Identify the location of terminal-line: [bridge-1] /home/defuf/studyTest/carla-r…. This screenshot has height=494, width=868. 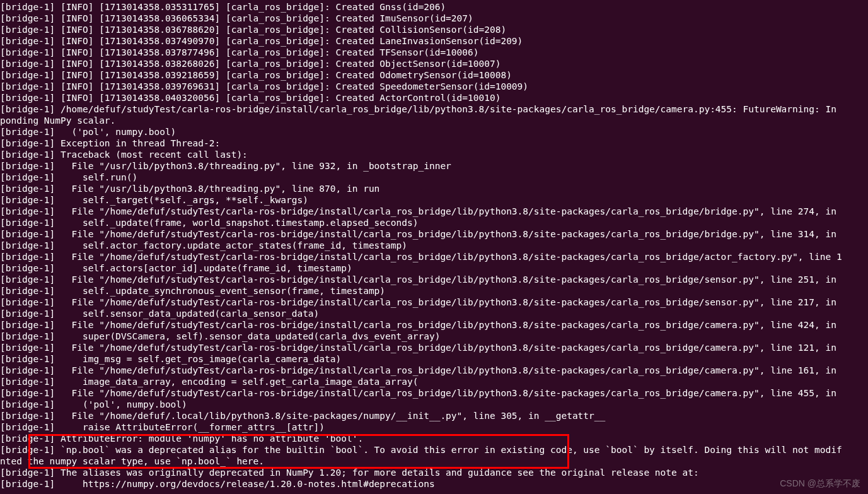
(434, 109).